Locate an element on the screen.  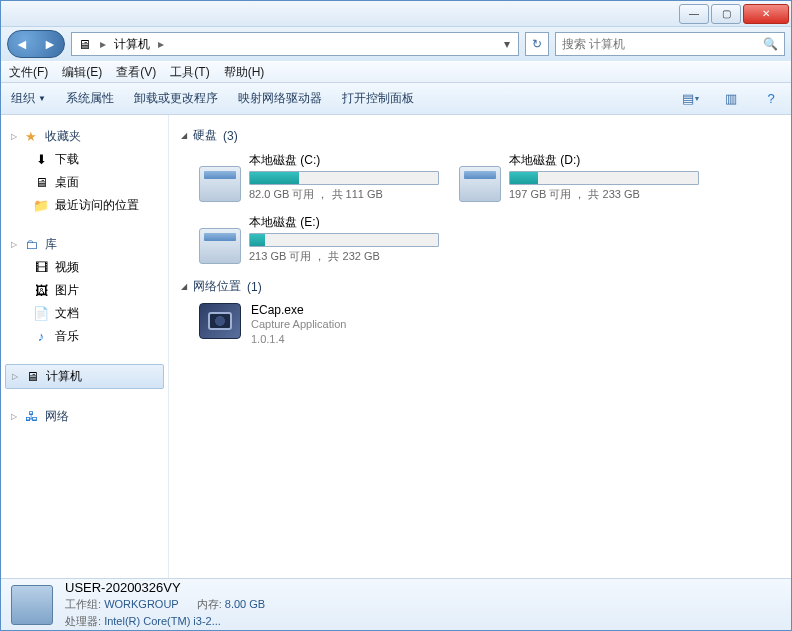
video-icon: 🎞 is located at coordinates (41, 268).